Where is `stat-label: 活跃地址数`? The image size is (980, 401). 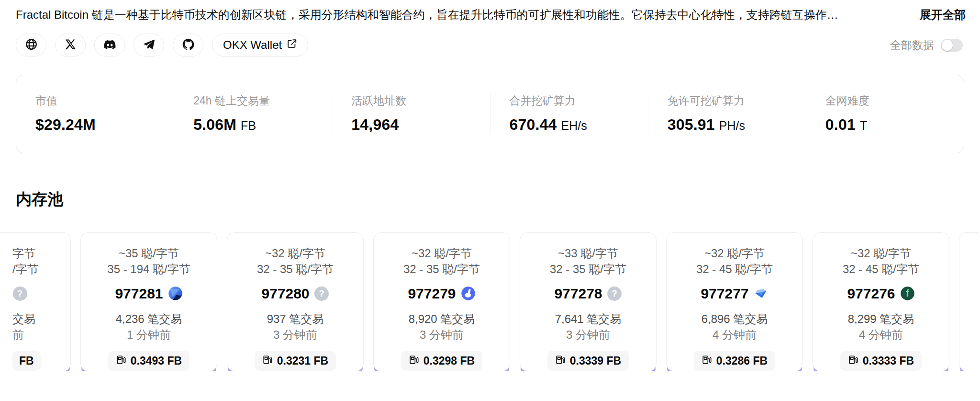
stat-label: 活跃地址数 is located at coordinates (420, 101).